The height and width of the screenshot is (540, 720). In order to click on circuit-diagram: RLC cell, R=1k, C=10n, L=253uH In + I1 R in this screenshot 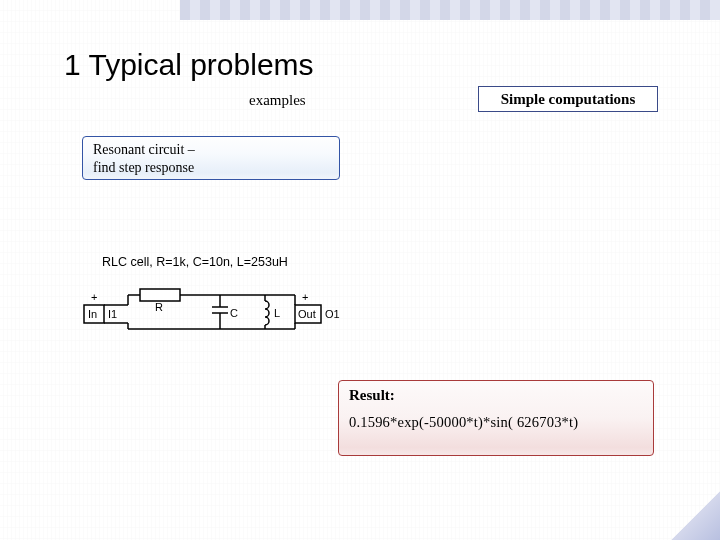, I will do `click(230, 302)`.